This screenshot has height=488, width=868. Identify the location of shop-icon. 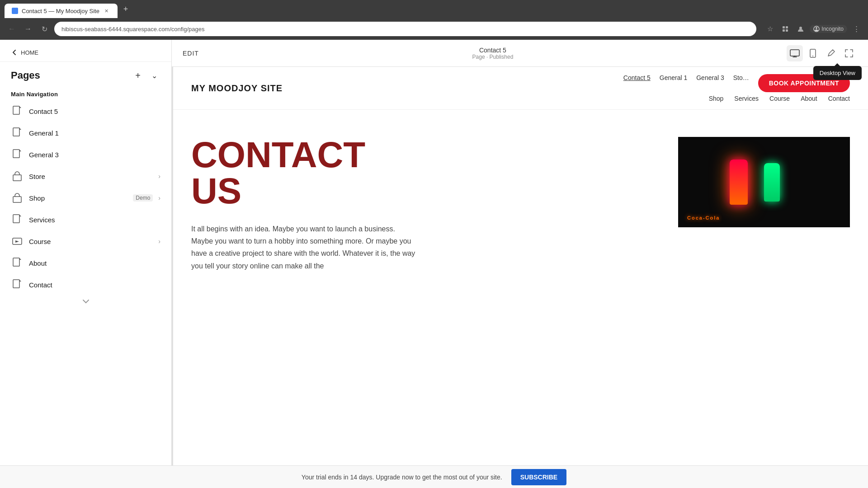
(17, 198).